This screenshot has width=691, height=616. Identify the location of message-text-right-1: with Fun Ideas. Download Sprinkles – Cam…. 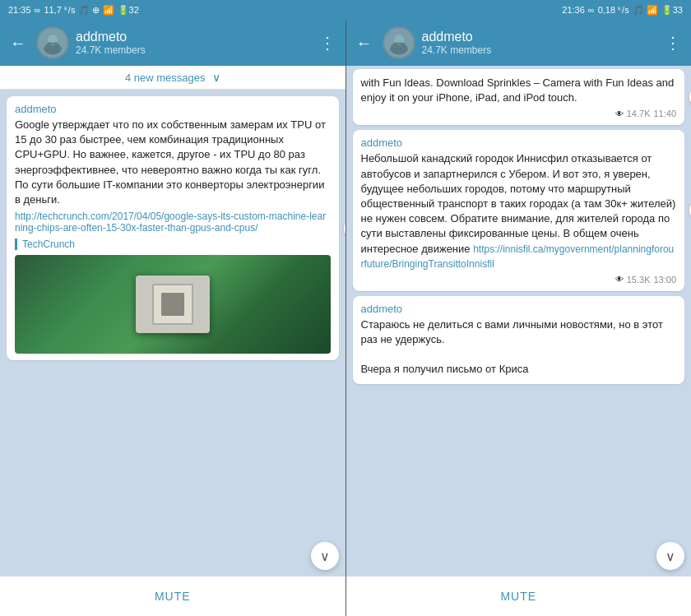
(519, 90).